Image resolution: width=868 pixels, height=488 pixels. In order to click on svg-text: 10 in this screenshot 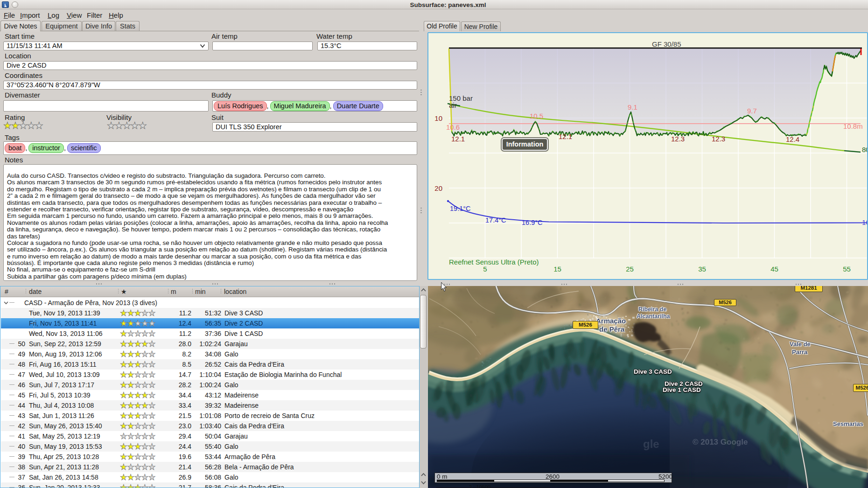, I will do `click(439, 119)`.